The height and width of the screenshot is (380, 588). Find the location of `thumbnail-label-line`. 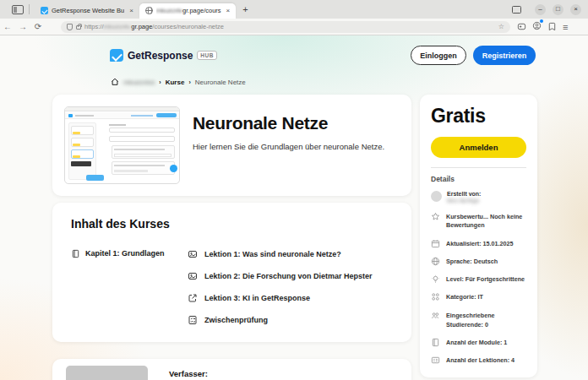

thumbnail-label-line is located at coordinates (117, 125).